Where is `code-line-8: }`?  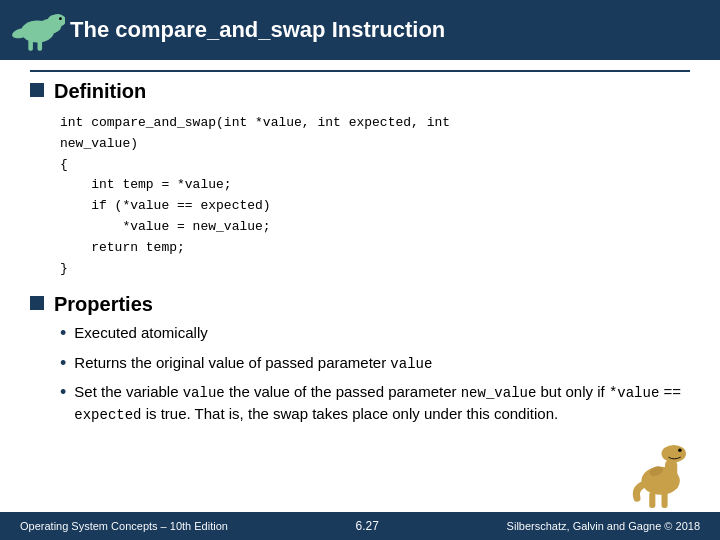
code-line-8: } is located at coordinates (375, 270).